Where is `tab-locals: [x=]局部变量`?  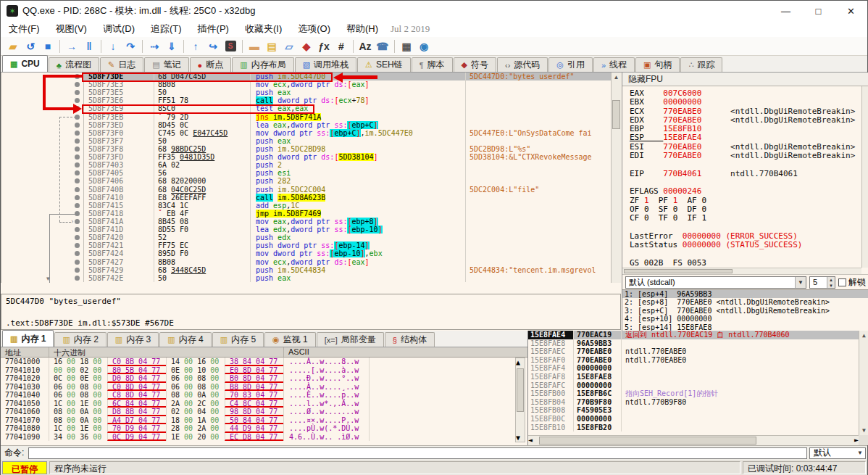 tab-locals: [x=]局部变量 is located at coordinates (351, 339).